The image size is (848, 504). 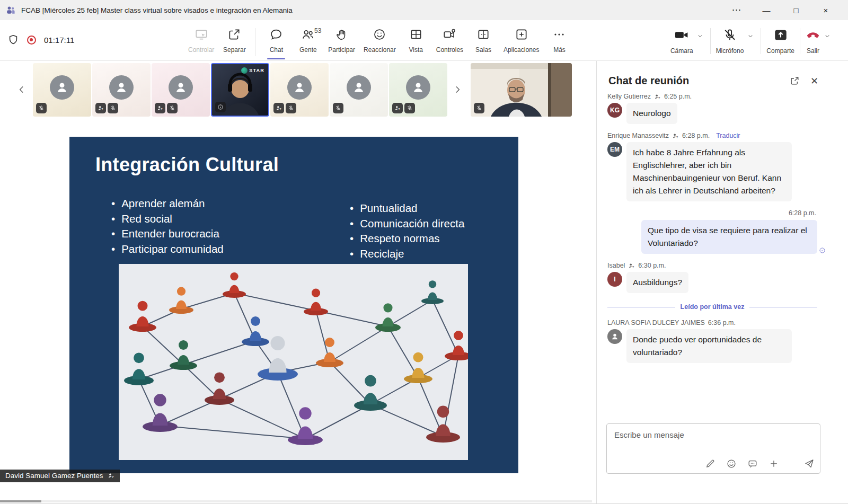 What do you see at coordinates (730, 41) in the screenshot?
I see `microphone-button: Micrófono` at bounding box center [730, 41].